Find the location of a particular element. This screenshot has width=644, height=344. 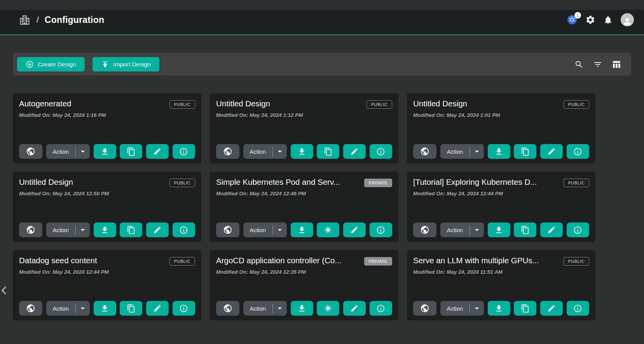

notifications-bell-icon is located at coordinates (608, 20).